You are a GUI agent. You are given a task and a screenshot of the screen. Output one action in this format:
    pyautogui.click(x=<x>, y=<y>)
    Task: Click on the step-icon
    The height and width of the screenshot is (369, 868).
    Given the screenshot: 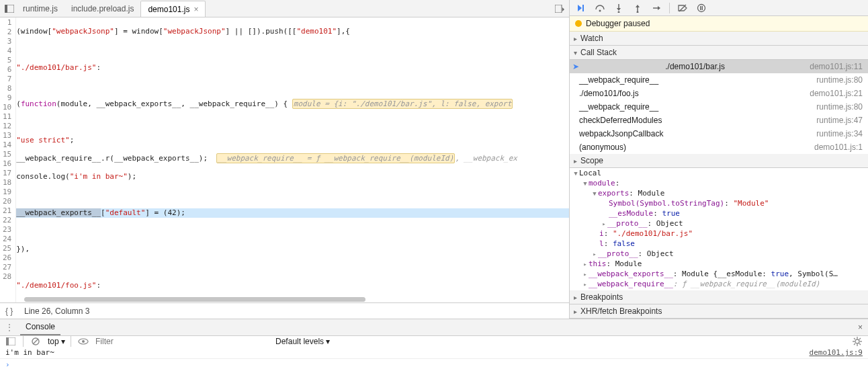 What is the action you would take?
    pyautogui.click(x=656, y=8)
    